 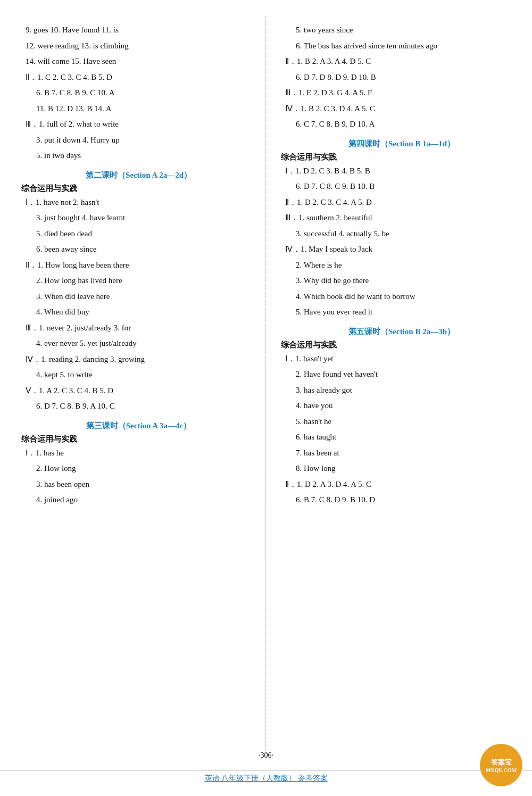 What do you see at coordinates (138, 485) in the screenshot?
I see `s3-I-3: 3. has been open` at bounding box center [138, 485].